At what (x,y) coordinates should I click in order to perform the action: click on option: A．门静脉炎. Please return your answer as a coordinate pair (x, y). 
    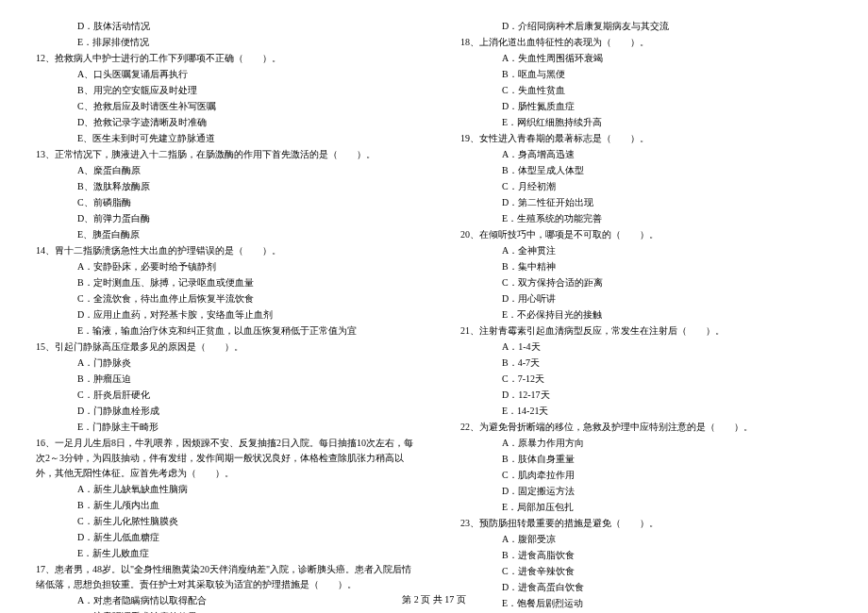
    Looking at the image, I should click on (222, 363).